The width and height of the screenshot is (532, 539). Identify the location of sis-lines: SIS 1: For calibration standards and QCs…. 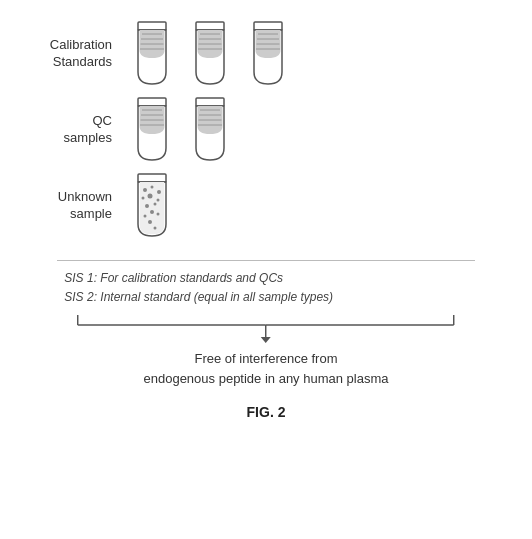
(266, 288).